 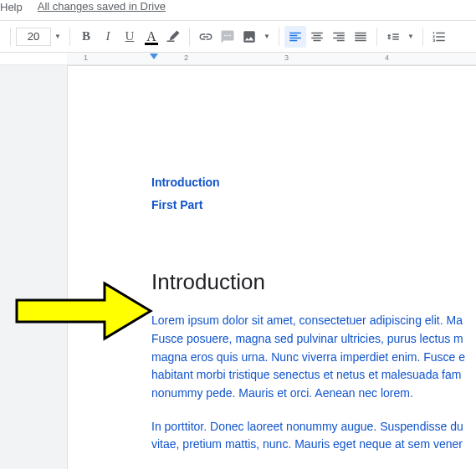 I want to click on menu-help: Help, so click(x=12, y=7).